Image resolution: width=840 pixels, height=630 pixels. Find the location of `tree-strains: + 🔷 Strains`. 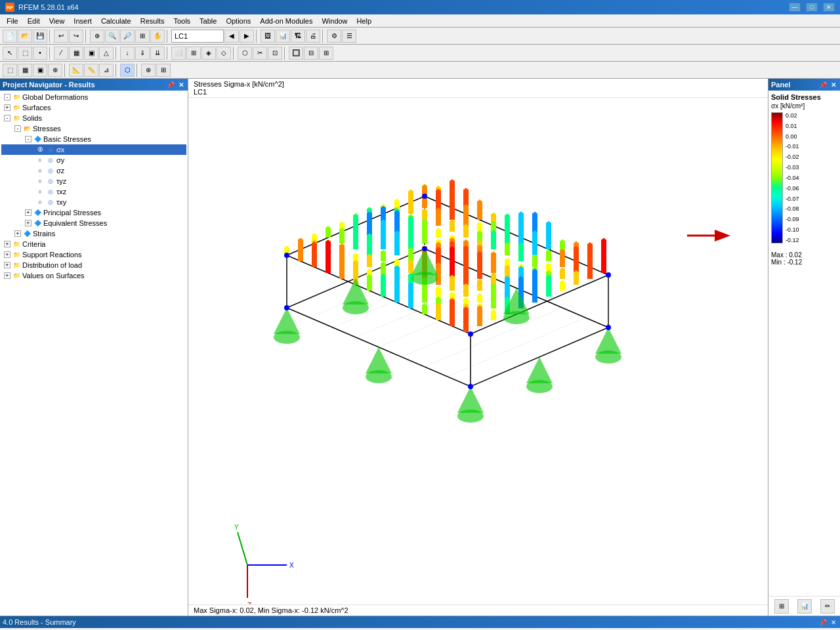

tree-strains: + 🔷 Strains is located at coordinates (94, 234).